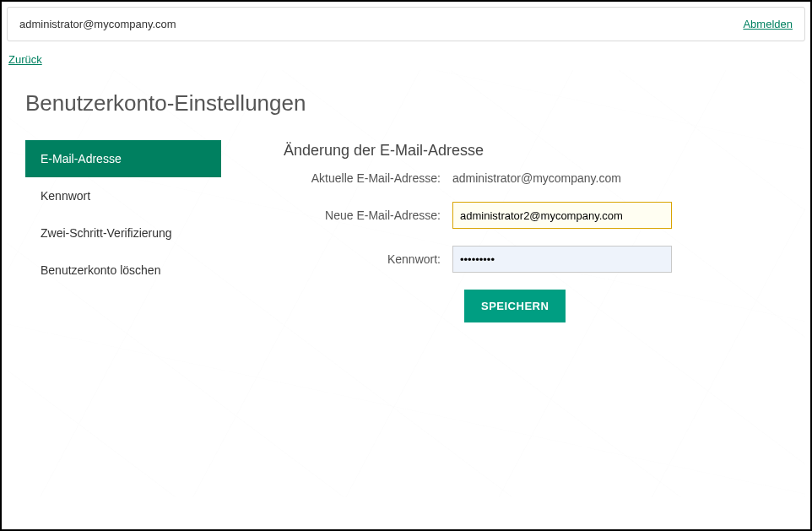 The width and height of the screenshot is (812, 531). Describe the element at coordinates (123, 270) in the screenshot. I see `tab-delete-account: Benutzerkonto löschen` at that location.